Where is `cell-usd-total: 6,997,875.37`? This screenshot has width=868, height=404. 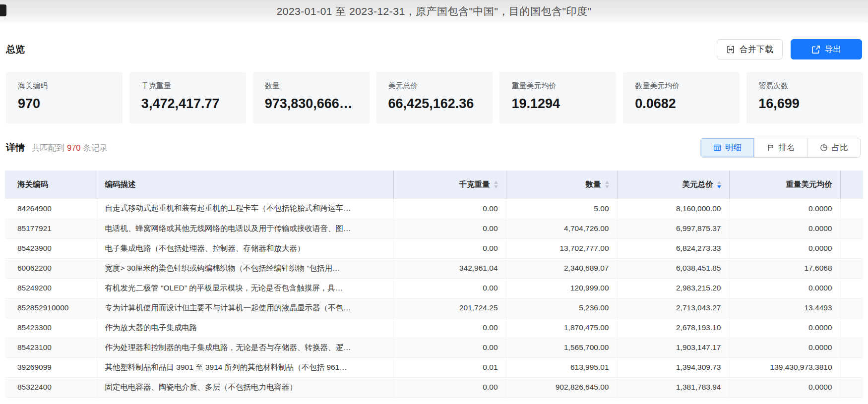 cell-usd-total: 6,997,875.37 is located at coordinates (673, 229).